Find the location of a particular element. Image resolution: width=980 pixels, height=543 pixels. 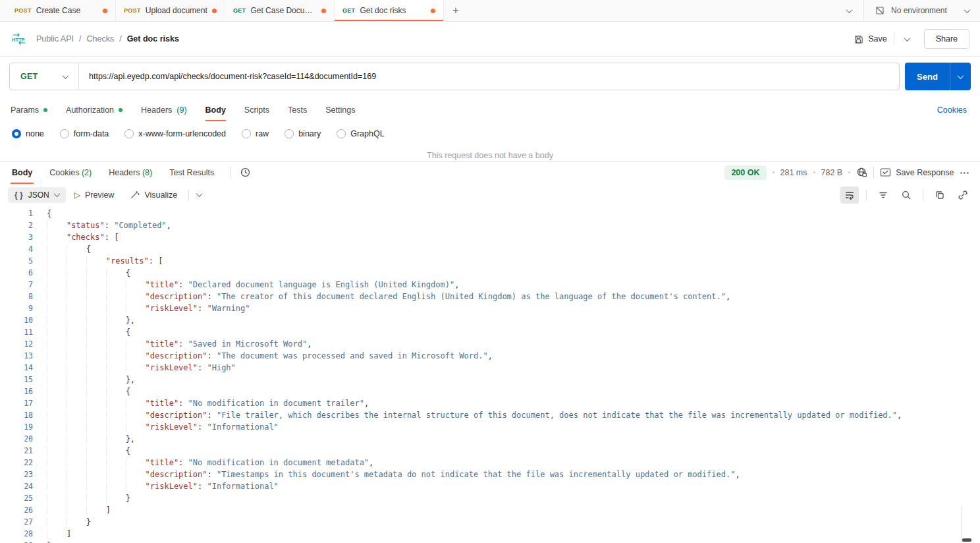

format-dropdown: { } JSON is located at coordinates (37, 195).